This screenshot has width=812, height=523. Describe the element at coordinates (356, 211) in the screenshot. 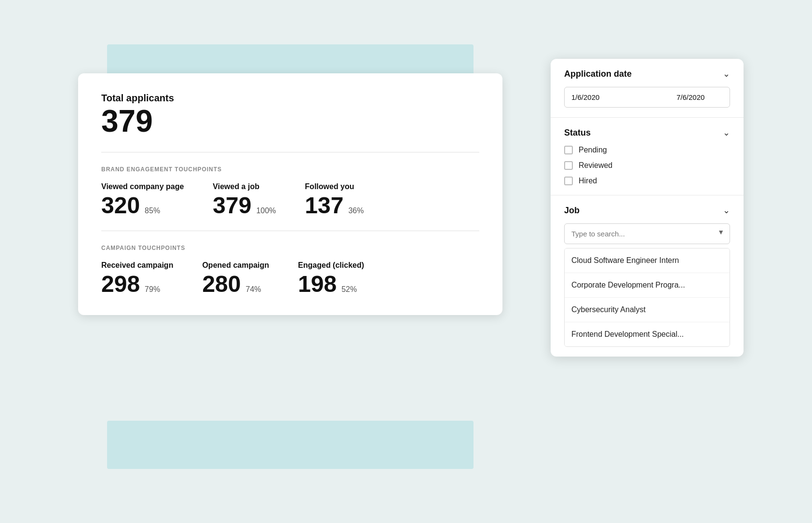

I see `brand-metric-2-percent: 36%` at that location.